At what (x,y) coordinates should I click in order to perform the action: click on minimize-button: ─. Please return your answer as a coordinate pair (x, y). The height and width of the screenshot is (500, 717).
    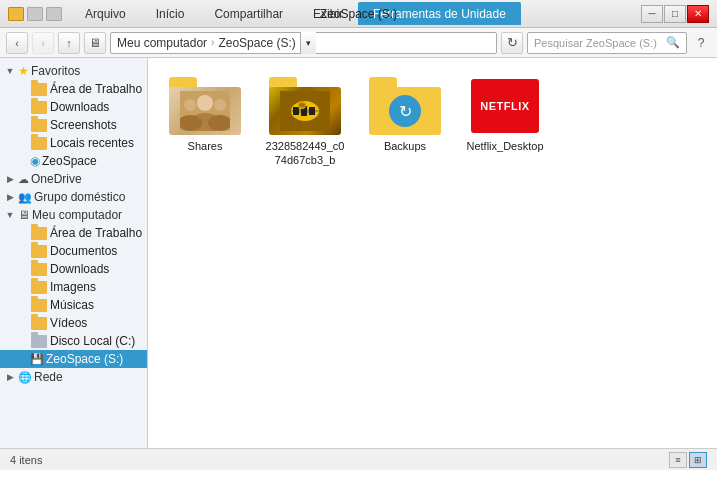
    Looking at the image, I should click on (652, 14).